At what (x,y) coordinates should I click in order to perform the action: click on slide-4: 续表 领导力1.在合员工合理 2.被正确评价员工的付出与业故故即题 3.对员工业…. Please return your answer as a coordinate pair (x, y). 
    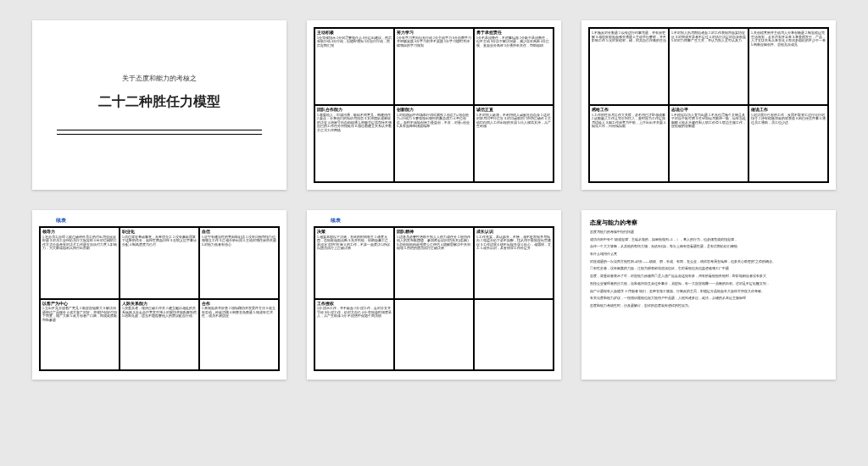
    Looking at the image, I should click on (159, 295).